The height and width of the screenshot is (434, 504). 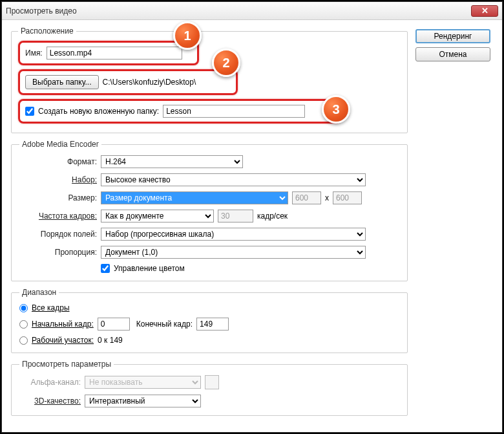 What do you see at coordinates (209, 388) in the screenshot?
I see `preview-group: Просмотреть параметры Альфа-канал: Не по…` at bounding box center [209, 388].